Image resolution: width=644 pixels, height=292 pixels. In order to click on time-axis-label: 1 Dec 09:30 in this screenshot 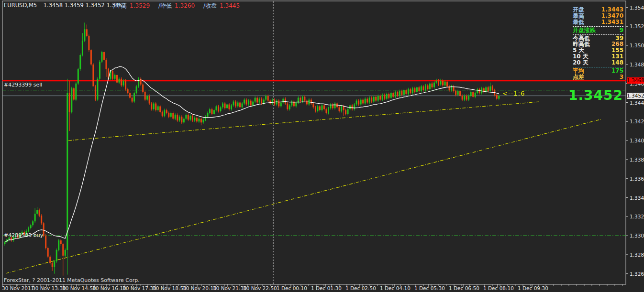, I will do `click(533, 288)`.